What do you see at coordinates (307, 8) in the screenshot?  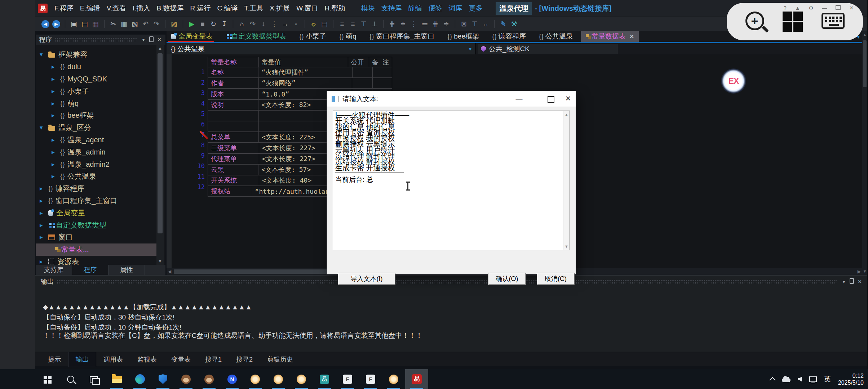 I see `menu-window: W.窗口` at bounding box center [307, 8].